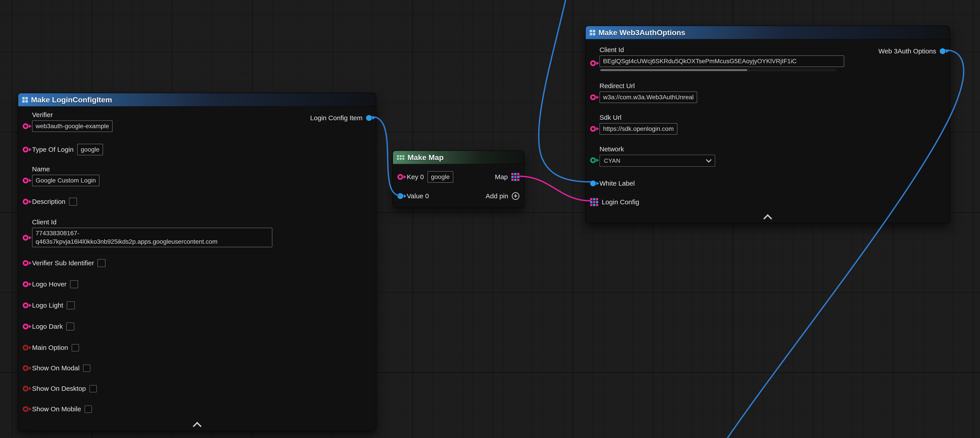  What do you see at coordinates (722, 50) in the screenshot?
I see `options-client-id-label: Client Id` at bounding box center [722, 50].